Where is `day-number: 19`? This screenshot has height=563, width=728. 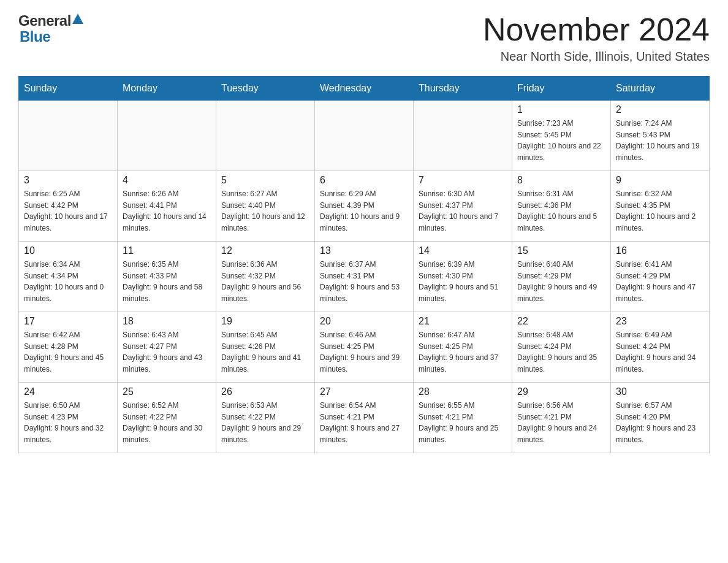 day-number: 19 is located at coordinates (265, 321).